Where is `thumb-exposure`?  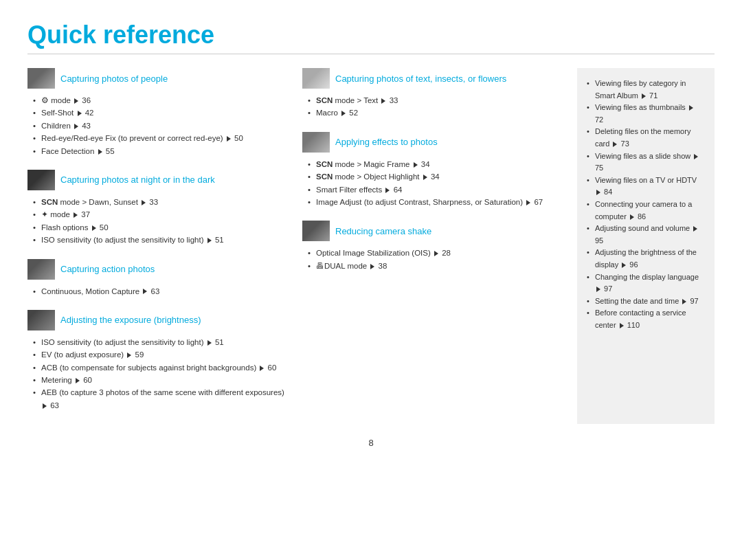
thumb-exposure is located at coordinates (41, 320).